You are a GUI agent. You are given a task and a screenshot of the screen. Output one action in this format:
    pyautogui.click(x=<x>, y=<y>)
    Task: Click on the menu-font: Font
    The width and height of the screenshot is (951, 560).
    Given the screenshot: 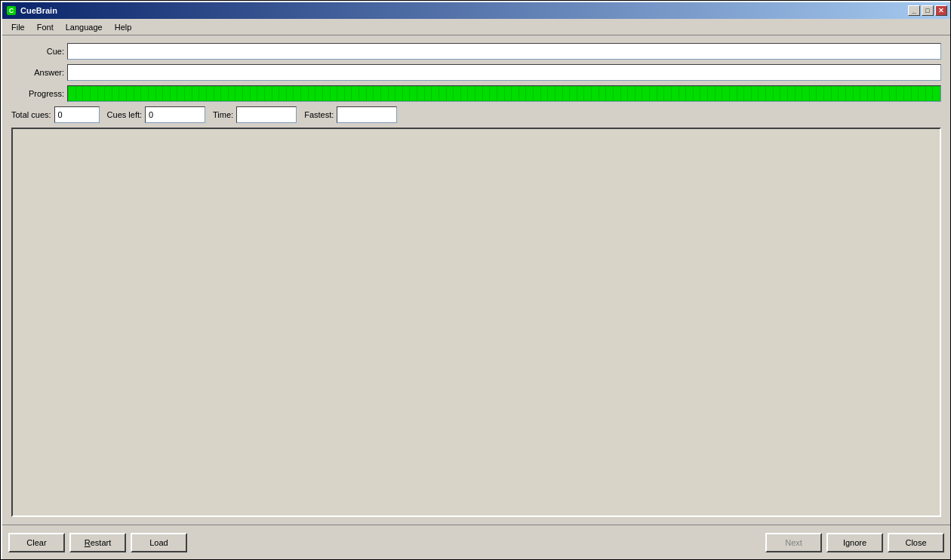 What is the action you would take?
    pyautogui.click(x=45, y=27)
    